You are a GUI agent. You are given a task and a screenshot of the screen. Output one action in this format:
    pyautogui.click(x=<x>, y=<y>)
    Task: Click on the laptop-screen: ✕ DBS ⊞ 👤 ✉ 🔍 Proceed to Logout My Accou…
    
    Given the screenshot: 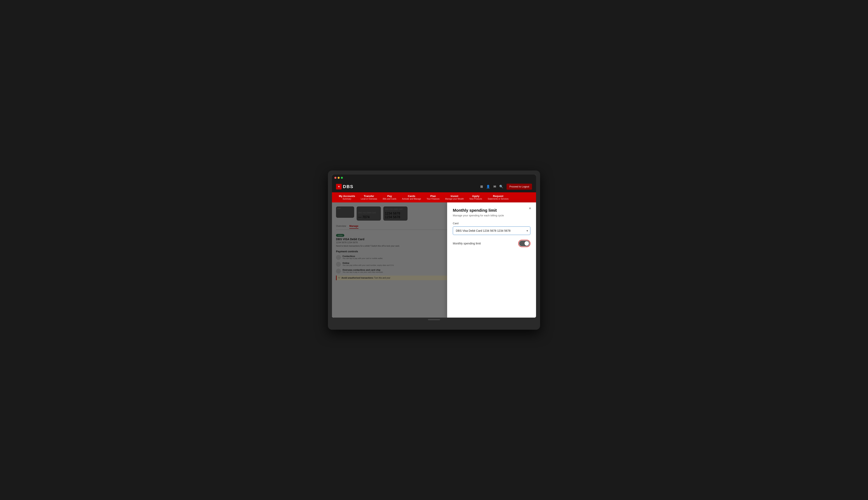 What is the action you would take?
    pyautogui.click(x=434, y=246)
    